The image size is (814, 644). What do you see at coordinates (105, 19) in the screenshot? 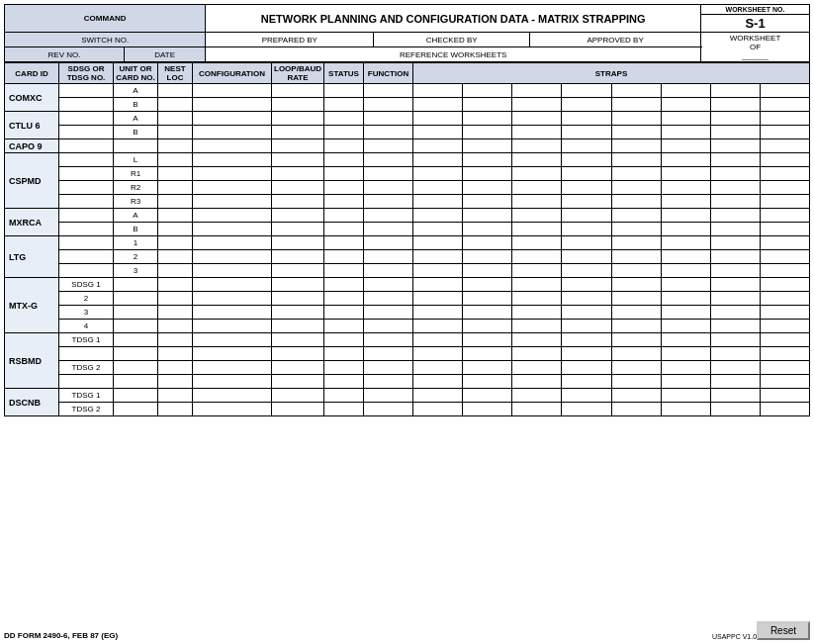
I see `command-cell: COMMAND` at bounding box center [105, 19].